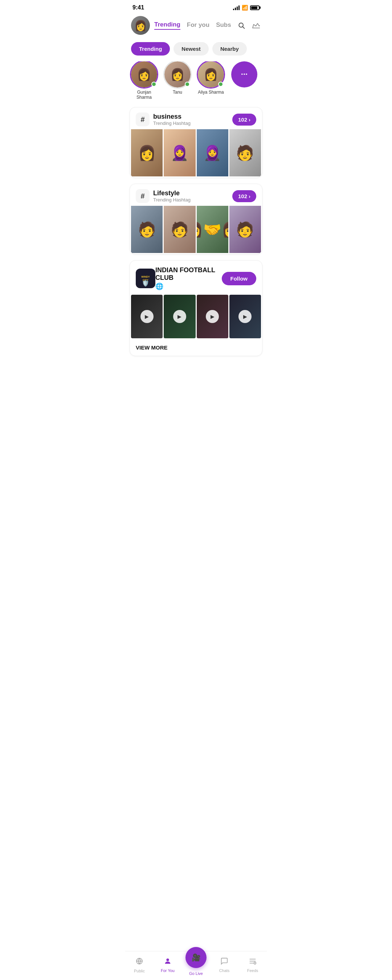  Describe the element at coordinates (193, 196) in the screenshot. I see `hashtag-info-lifestyle: Lifestyle Trending Hashtag` at that location.